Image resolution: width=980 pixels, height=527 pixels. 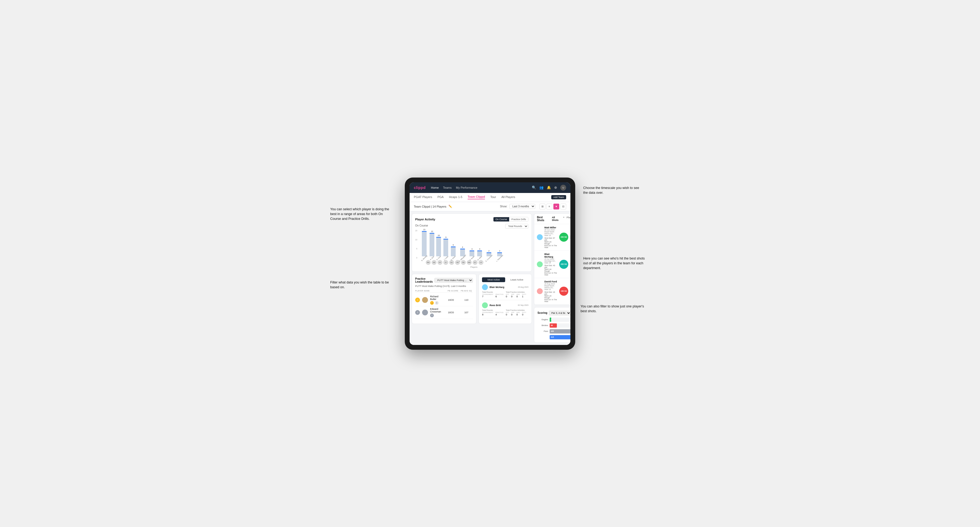 I want to click on shot-stats-ford: 16 yds 0 yds, so click(x=570, y=291).